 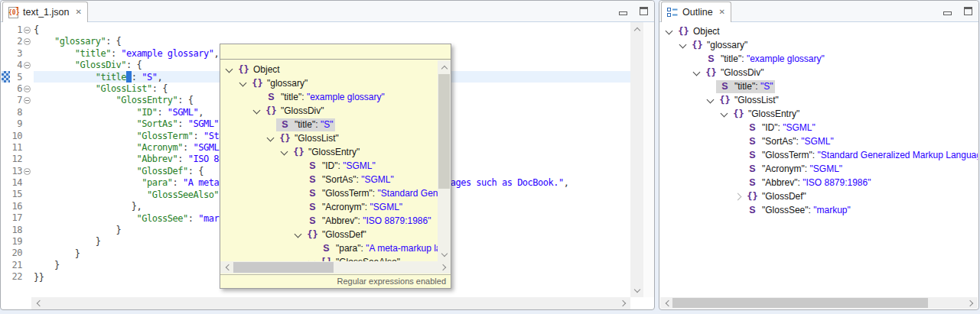 What do you see at coordinates (17, 136) in the screenshot?
I see `line-number: 10` at bounding box center [17, 136].